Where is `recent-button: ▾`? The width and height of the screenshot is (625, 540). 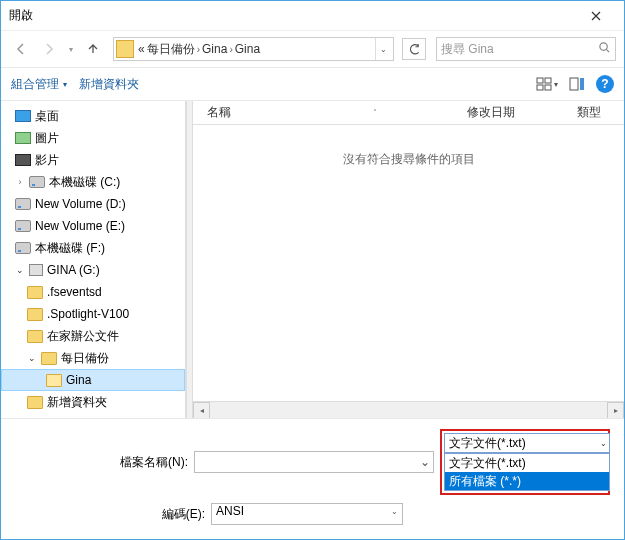
recent-button: ▾ is located at coordinates (71, 49).